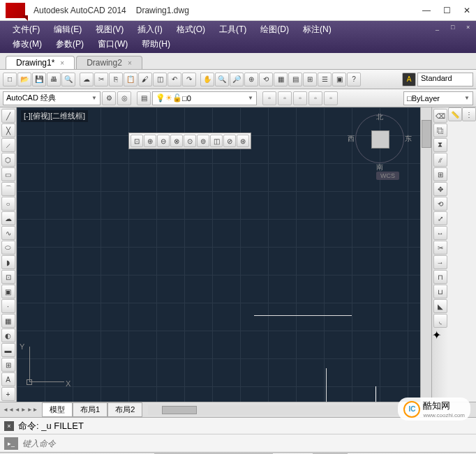  I want to click on pan-button: ✋, so click(207, 80).